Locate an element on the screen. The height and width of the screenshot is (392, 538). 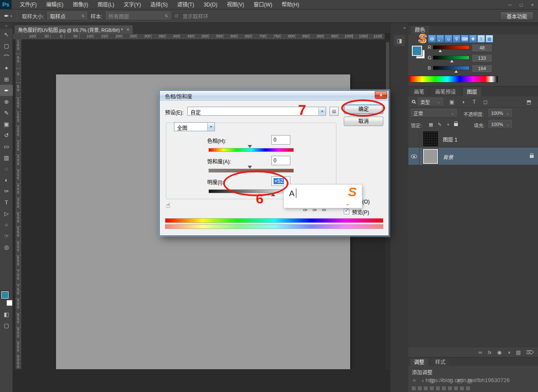
add-mask-icon: ◉ is located at coordinates (499, 352).